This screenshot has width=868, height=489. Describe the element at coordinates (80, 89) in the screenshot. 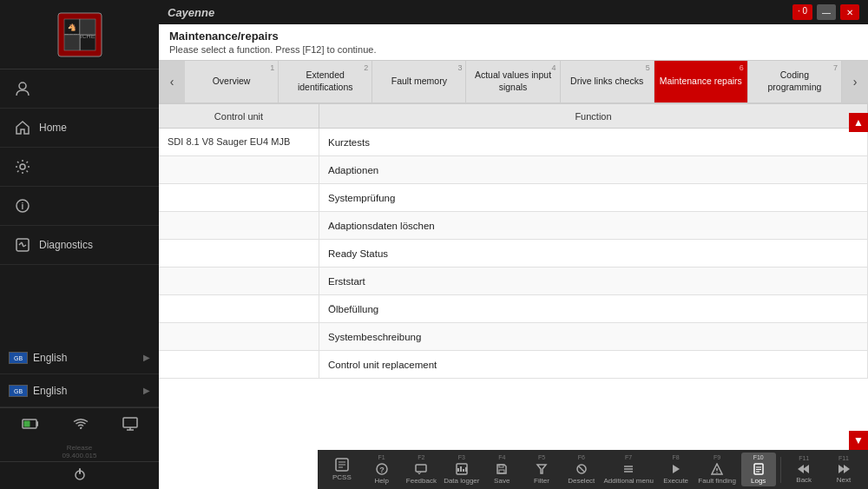

I see `sidebar-item-user` at that location.